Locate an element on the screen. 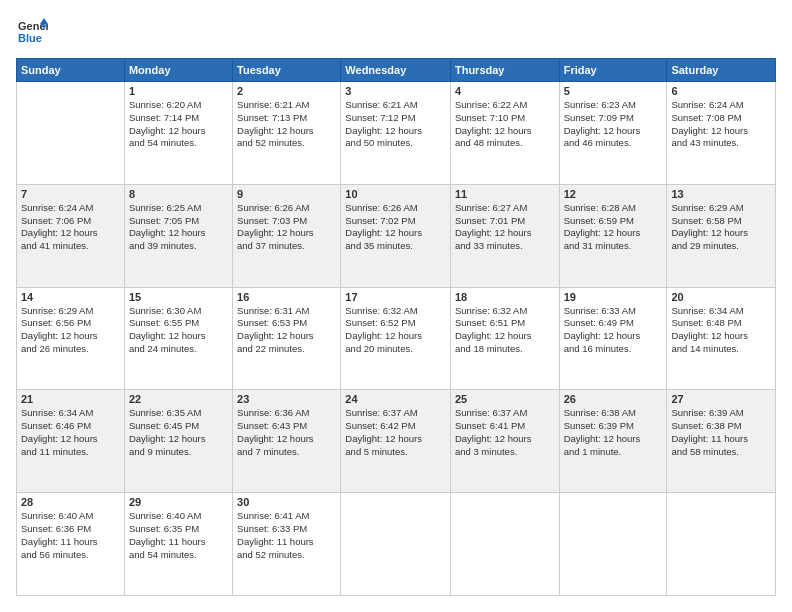 The width and height of the screenshot is (792, 612). calendar-cell: 4Sunrise: 6:22 AM Sunset: 7:10 PM Daylig… is located at coordinates (504, 134).